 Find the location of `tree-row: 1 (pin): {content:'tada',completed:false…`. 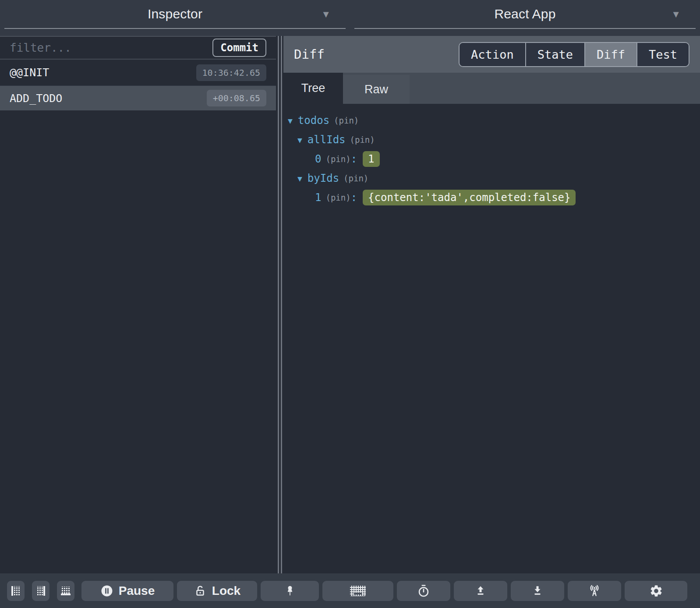

tree-row: 1 (pin): {content:'tada',completed:false… is located at coordinates (491, 198).